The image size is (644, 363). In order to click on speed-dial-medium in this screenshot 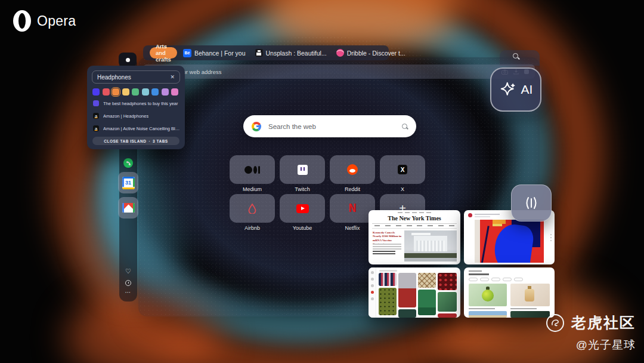, I will do `click(252, 170)`.